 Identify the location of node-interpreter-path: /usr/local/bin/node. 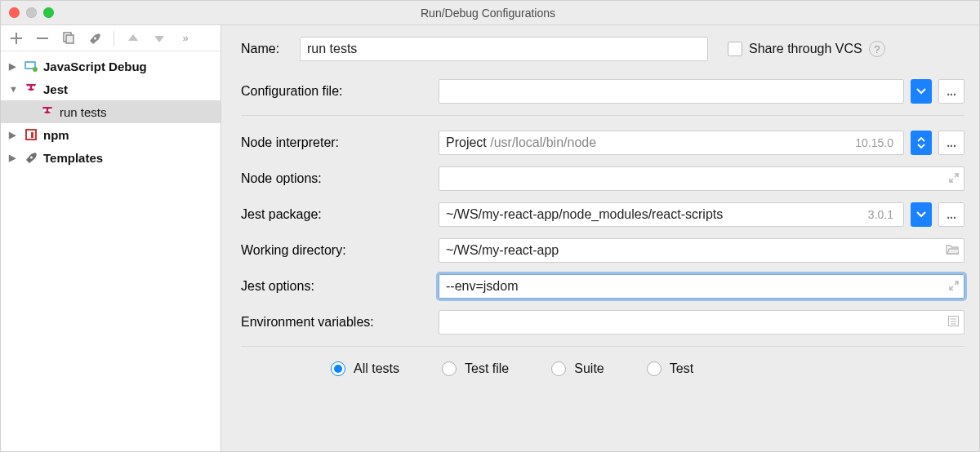
(543, 143).